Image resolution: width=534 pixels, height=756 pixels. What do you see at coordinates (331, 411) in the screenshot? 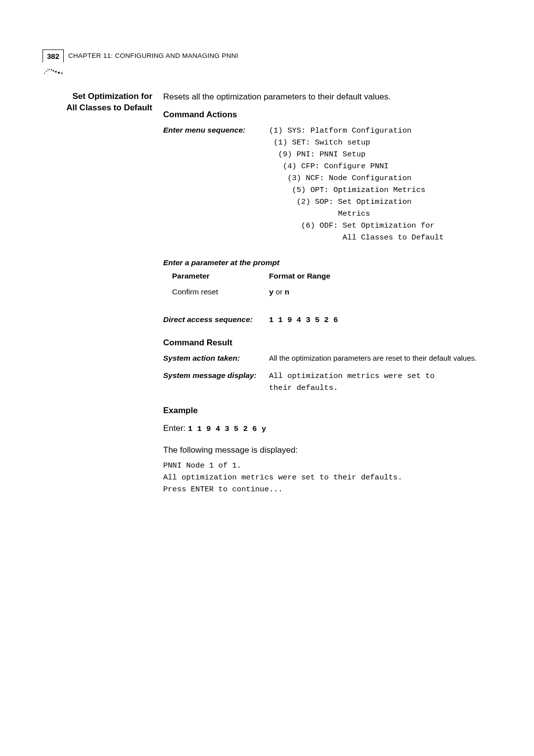
I see `example-heading: Example` at bounding box center [331, 411].